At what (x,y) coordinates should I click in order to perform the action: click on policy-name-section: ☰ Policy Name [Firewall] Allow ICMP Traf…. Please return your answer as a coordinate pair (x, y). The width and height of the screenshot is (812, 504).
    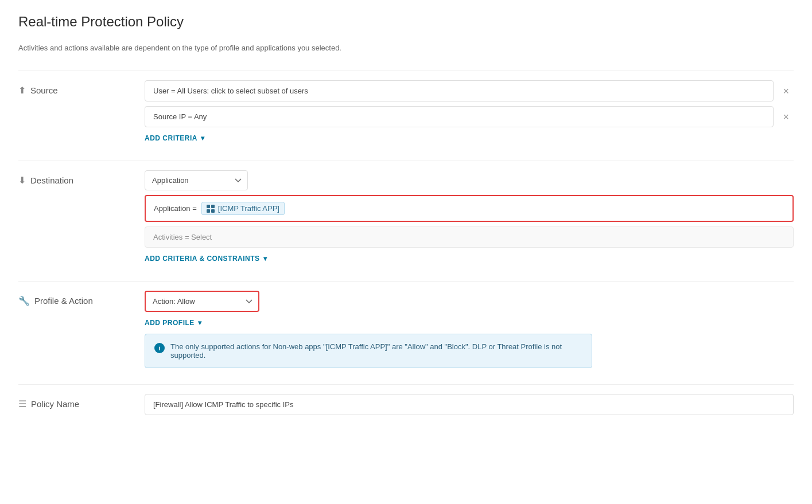
    Looking at the image, I should click on (406, 405).